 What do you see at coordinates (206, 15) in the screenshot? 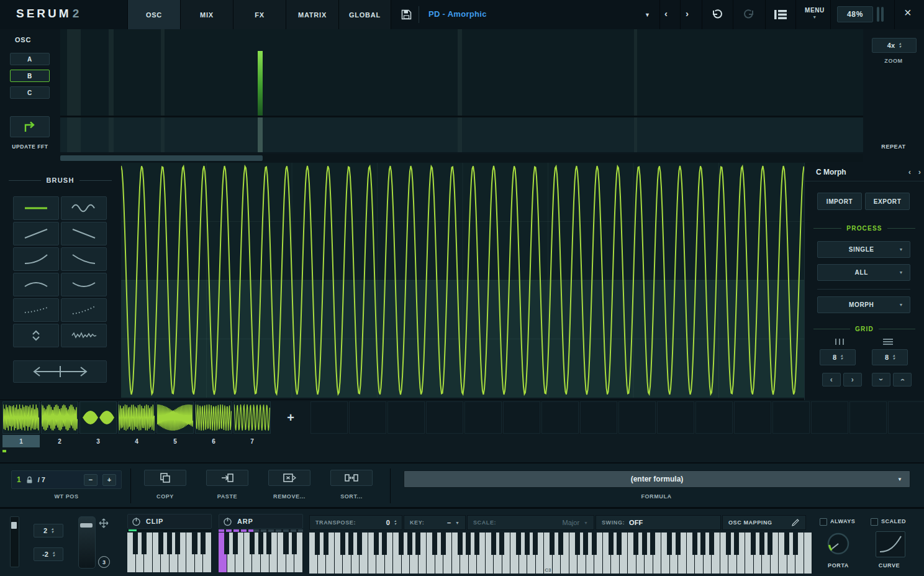
I see `tab-mix: MIX` at bounding box center [206, 15].